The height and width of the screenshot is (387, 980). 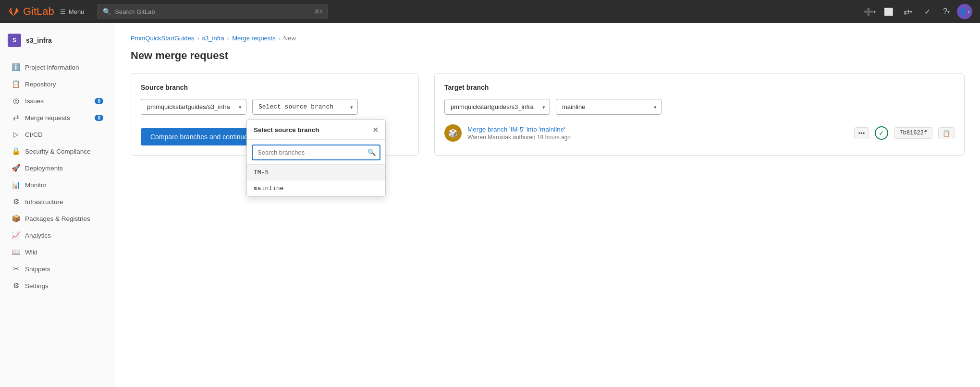 What do you see at coordinates (213, 12) in the screenshot?
I see `global-search: 🔍 ⌘K` at bounding box center [213, 12].